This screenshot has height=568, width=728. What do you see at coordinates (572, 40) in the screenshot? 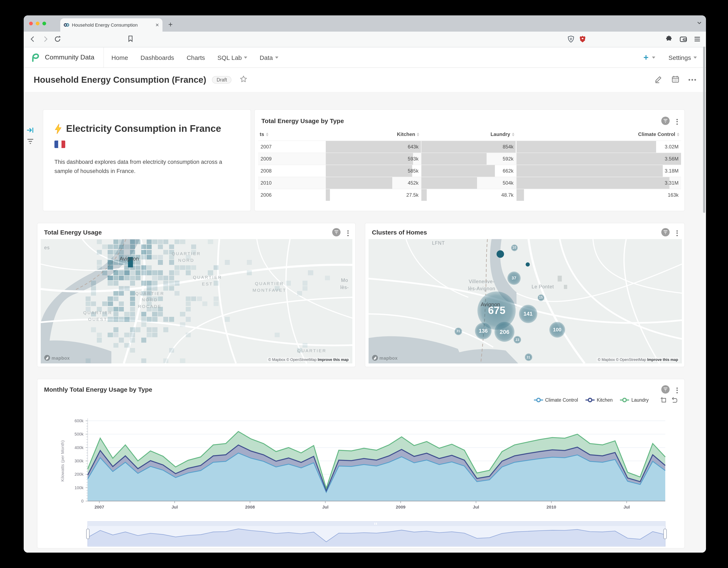
I see `brave-shield-icon` at bounding box center [572, 40].